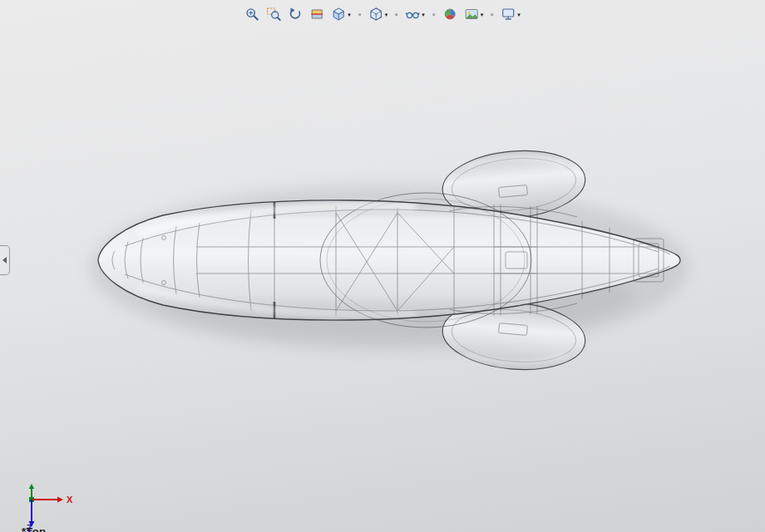 The height and width of the screenshot is (532, 765). What do you see at coordinates (274, 14) in the screenshot?
I see `zoom-to-area-icon` at bounding box center [274, 14].